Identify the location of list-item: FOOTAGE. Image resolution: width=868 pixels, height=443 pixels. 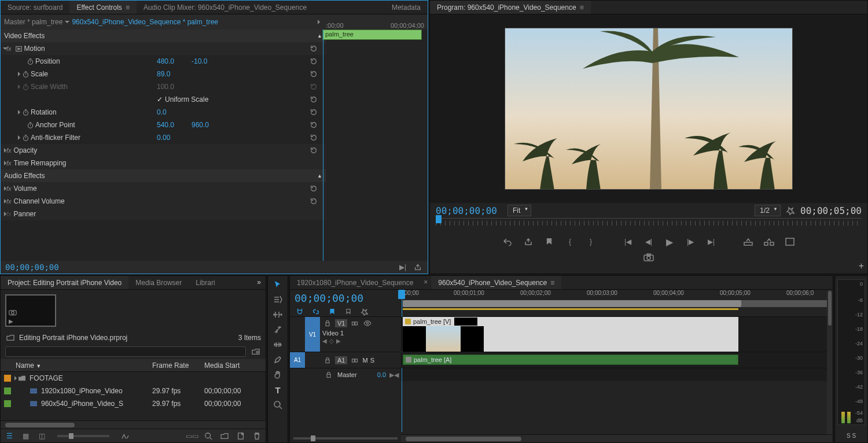
(133, 378).